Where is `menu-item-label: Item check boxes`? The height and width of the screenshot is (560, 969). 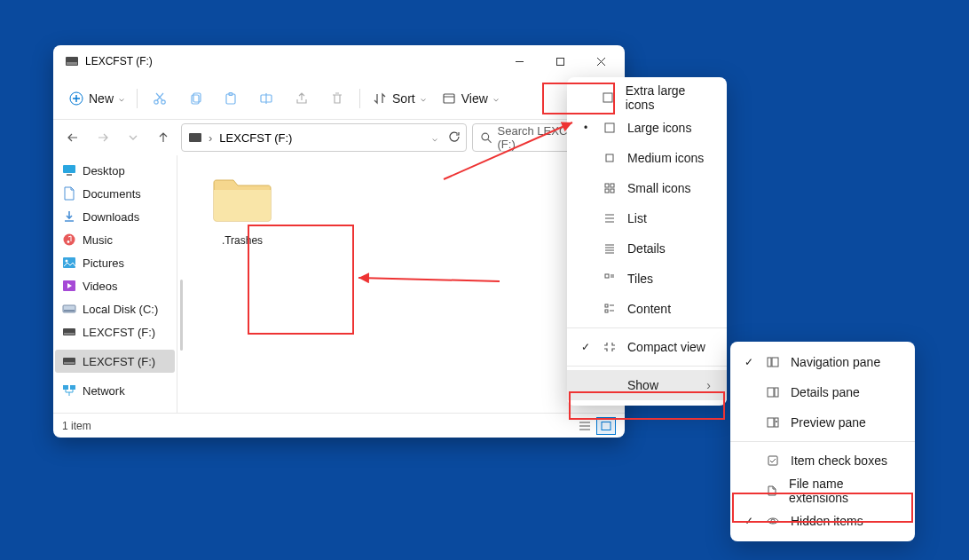 menu-item-label: Item check boxes is located at coordinates (839, 461).